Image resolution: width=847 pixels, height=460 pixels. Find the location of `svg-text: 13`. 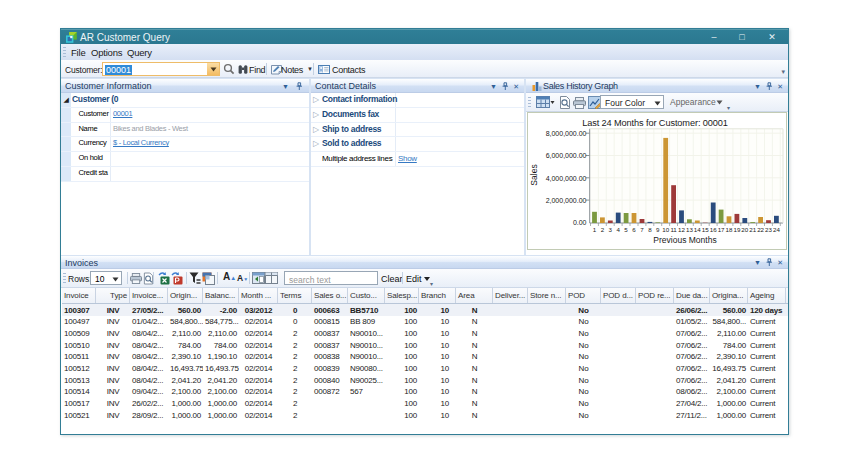

svg-text: 13 is located at coordinates (690, 230).